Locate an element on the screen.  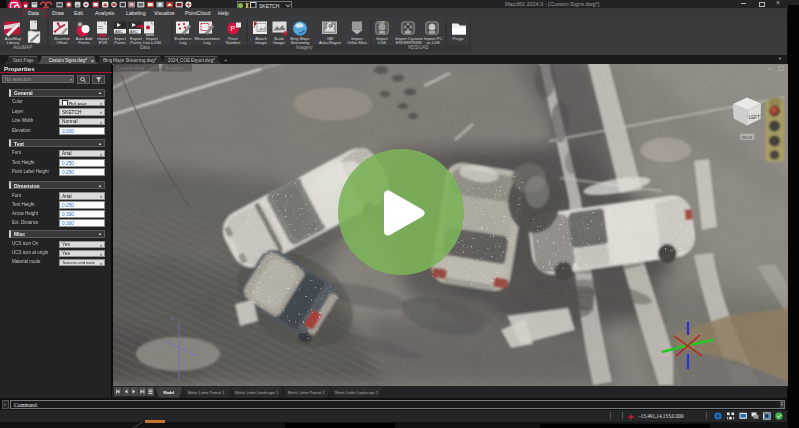
svg-text: WCS is located at coordinates (747, 138).